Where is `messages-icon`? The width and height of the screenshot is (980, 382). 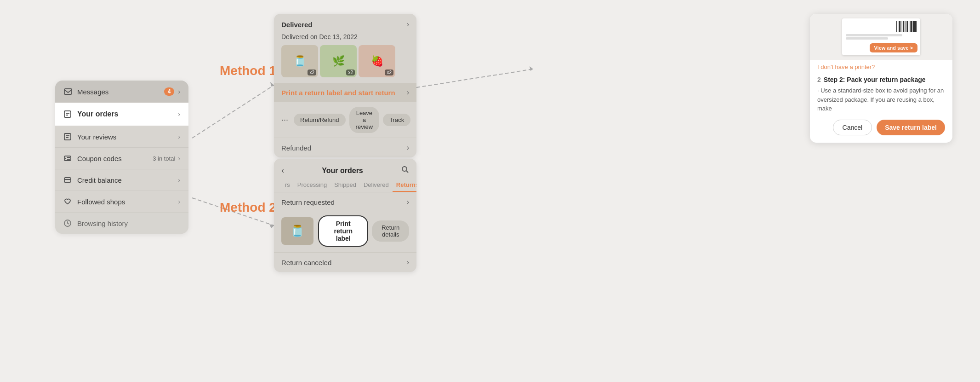
messages-icon is located at coordinates (68, 92).